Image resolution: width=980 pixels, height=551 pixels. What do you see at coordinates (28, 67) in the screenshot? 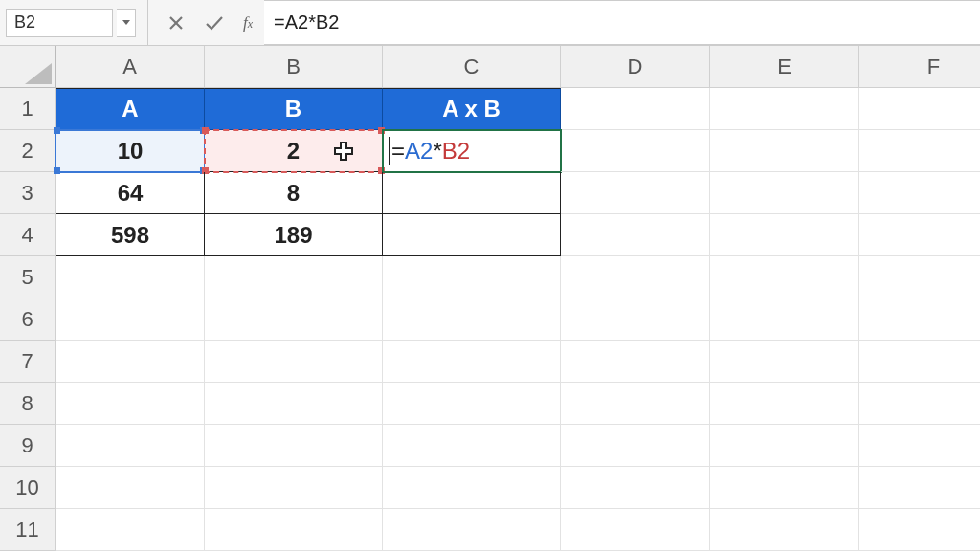
I see `select-all-corner` at bounding box center [28, 67].